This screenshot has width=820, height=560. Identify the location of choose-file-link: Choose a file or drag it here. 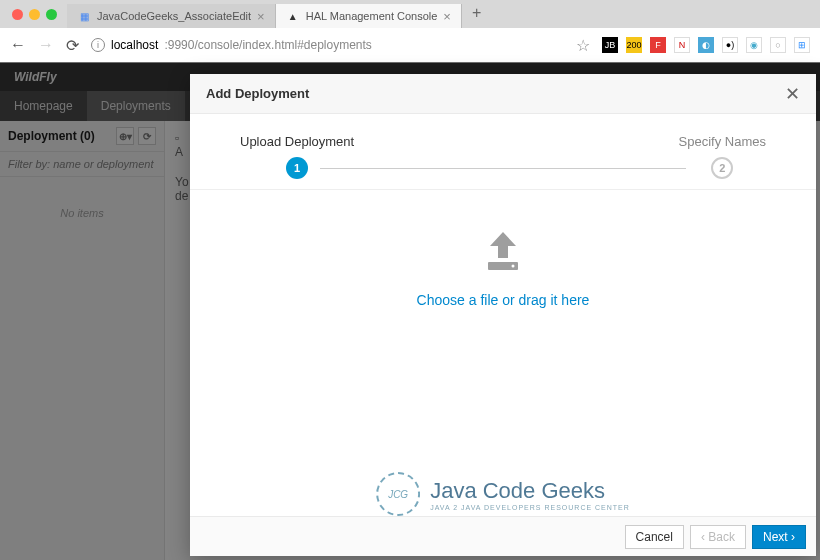
(504, 300).